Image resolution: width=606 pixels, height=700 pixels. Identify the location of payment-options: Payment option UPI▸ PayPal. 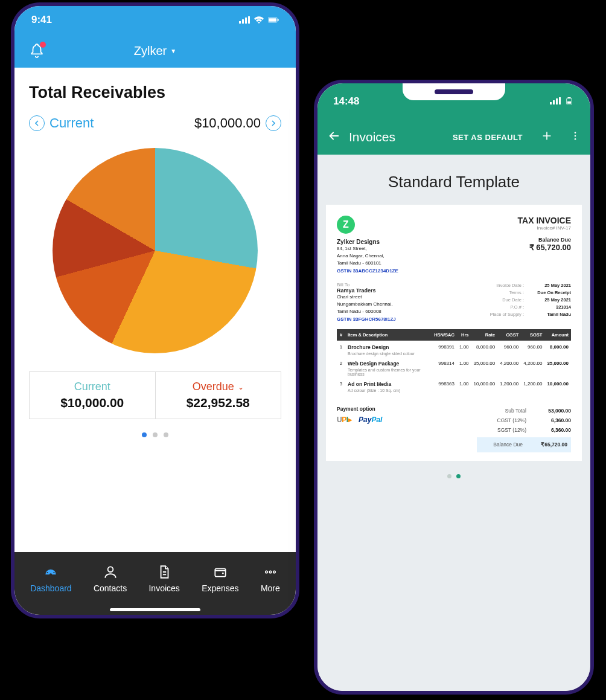
(360, 415).